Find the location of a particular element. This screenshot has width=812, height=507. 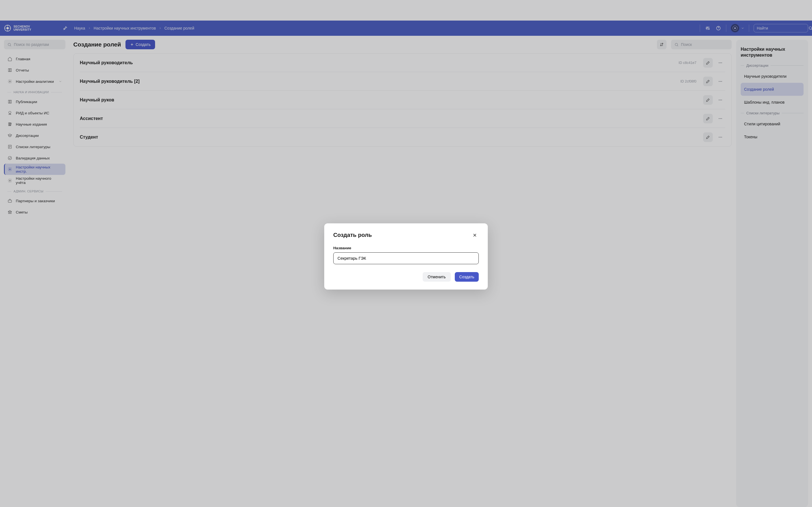

close-button is located at coordinates (475, 235).